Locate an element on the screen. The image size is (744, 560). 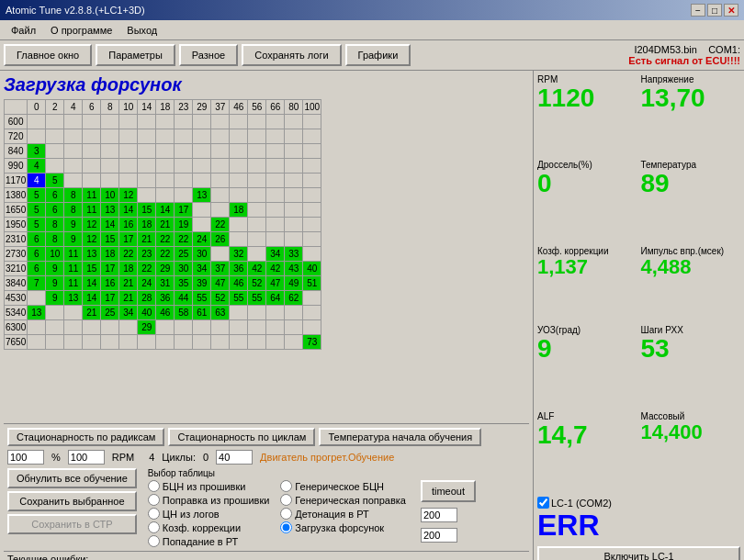
radio-coeff: Козф. коррекции is located at coordinates (209, 527).